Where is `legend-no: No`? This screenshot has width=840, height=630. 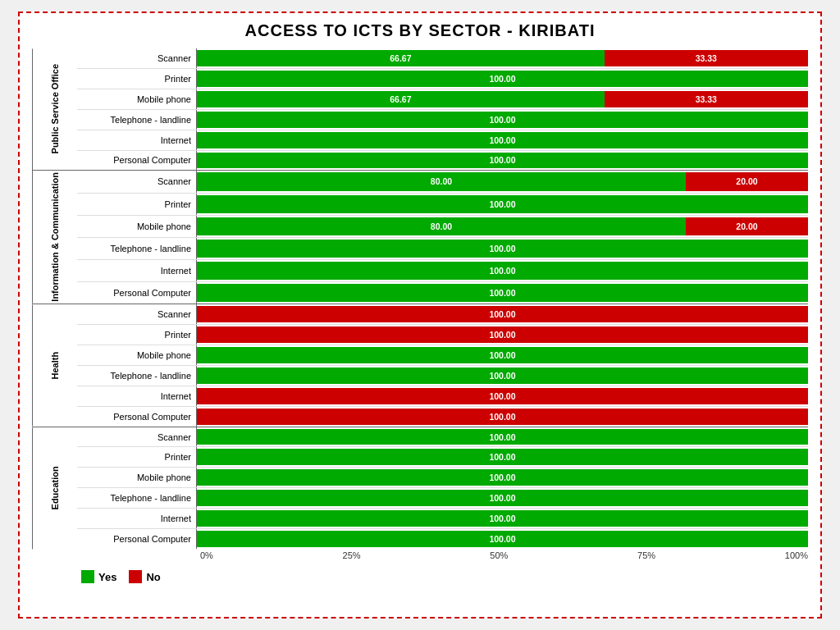 legend-no: No is located at coordinates (144, 577).